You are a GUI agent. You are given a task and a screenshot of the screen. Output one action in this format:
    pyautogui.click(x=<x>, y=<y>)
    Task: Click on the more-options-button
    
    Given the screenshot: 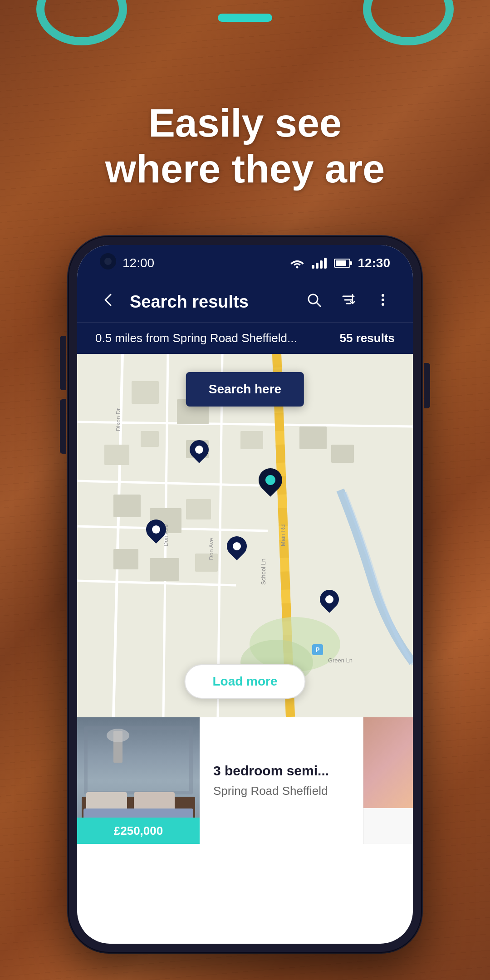 What is the action you would take?
    pyautogui.click(x=383, y=302)
    